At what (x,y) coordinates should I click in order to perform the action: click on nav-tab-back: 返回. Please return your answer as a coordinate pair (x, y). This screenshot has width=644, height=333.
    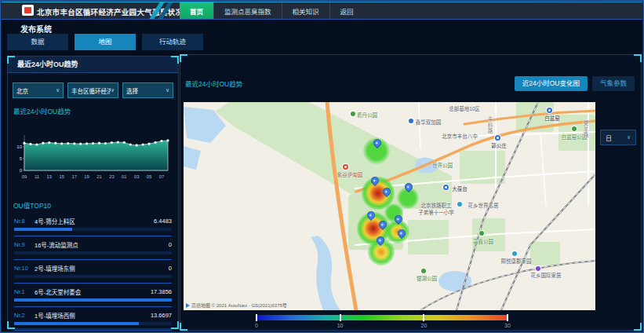
    Looking at the image, I should click on (347, 11).